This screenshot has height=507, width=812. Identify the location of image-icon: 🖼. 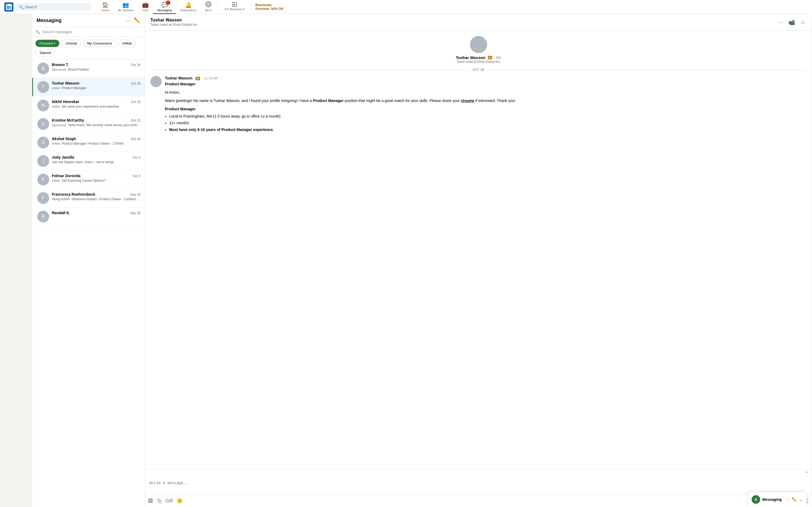
(151, 501).